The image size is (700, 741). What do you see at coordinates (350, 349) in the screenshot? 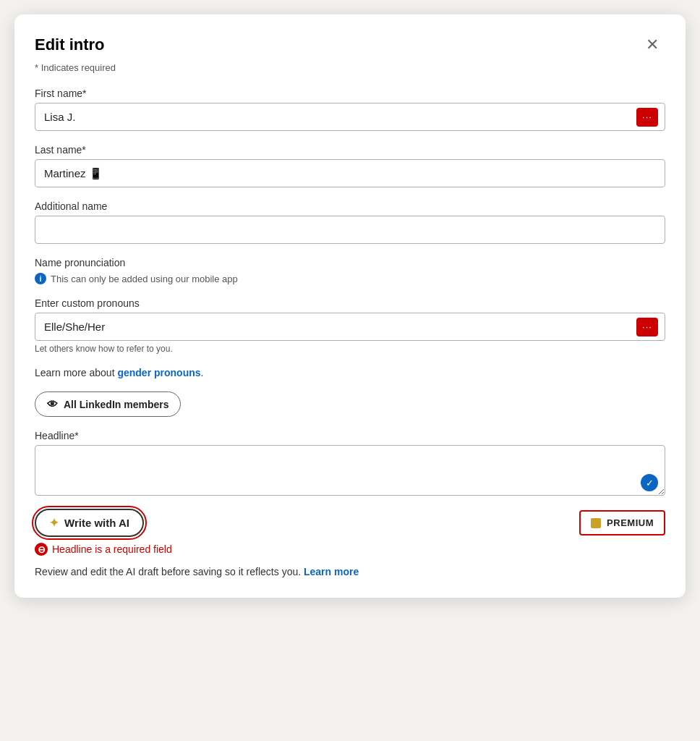
I see `pronouns-hint: Let others know how to refer to you.` at bounding box center [350, 349].